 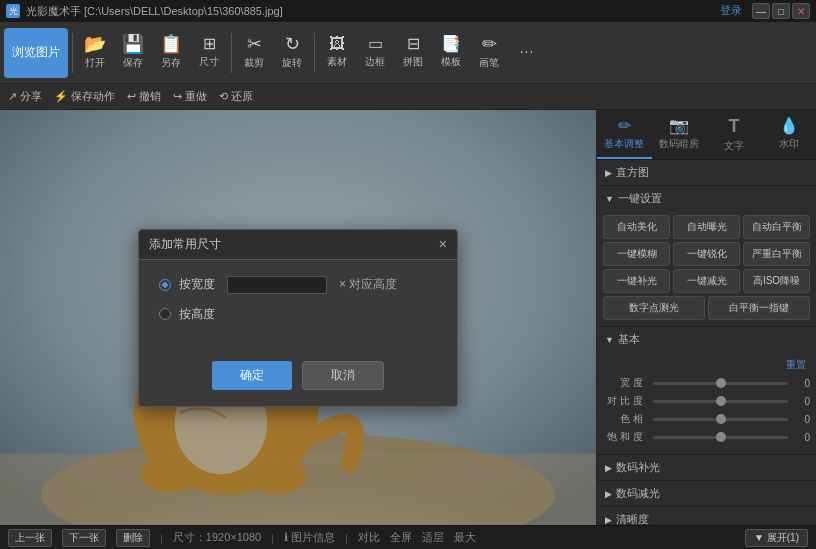 What do you see at coordinates (706, 172) in the screenshot?
I see `histogram-header: ▶ 直方图` at bounding box center [706, 172].